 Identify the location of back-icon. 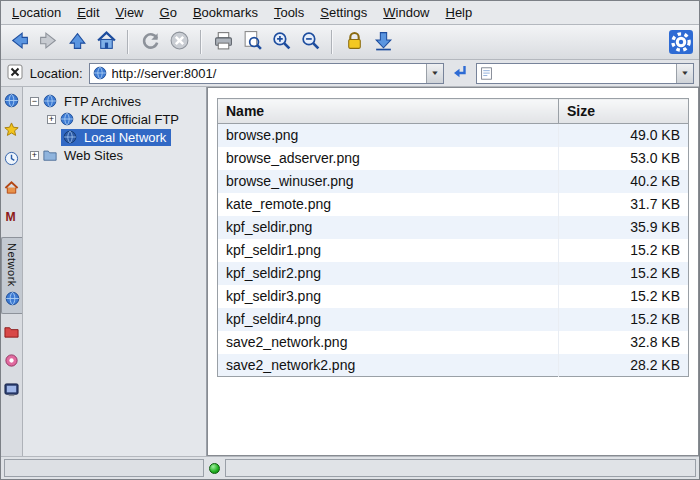
(20, 42).